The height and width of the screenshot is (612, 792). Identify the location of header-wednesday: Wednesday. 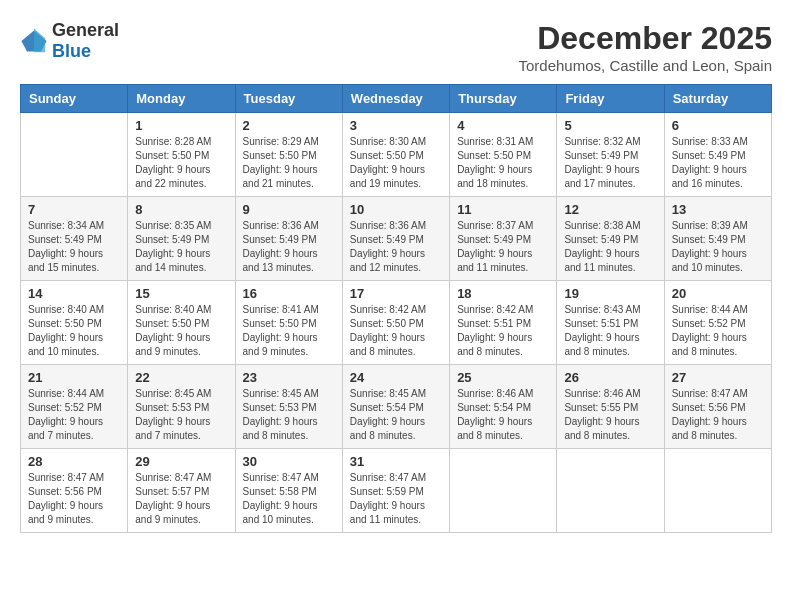
(396, 99).